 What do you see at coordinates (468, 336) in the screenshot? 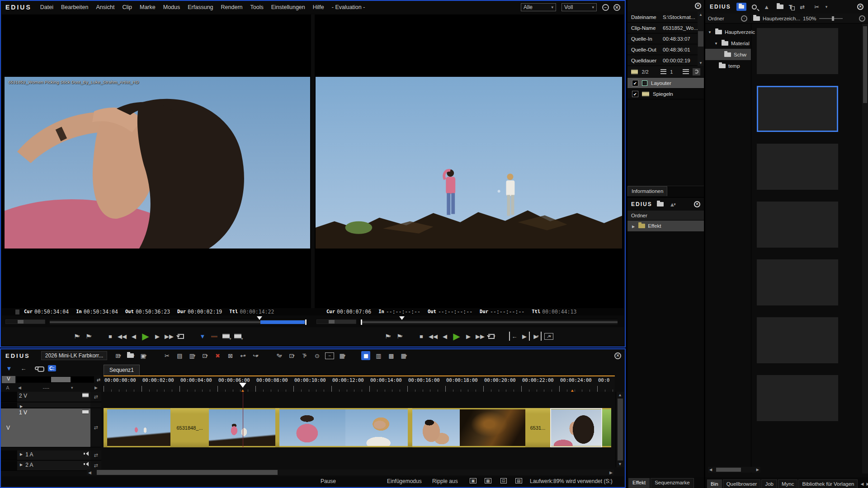
I see `tl-step-forward-button: ▶` at bounding box center [468, 336].